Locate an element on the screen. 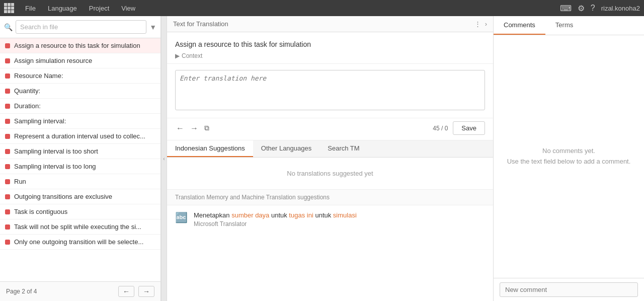 Image resolution: width=644 pixels, height=301 pixels. list-item: Resource Name: is located at coordinates (80, 76).